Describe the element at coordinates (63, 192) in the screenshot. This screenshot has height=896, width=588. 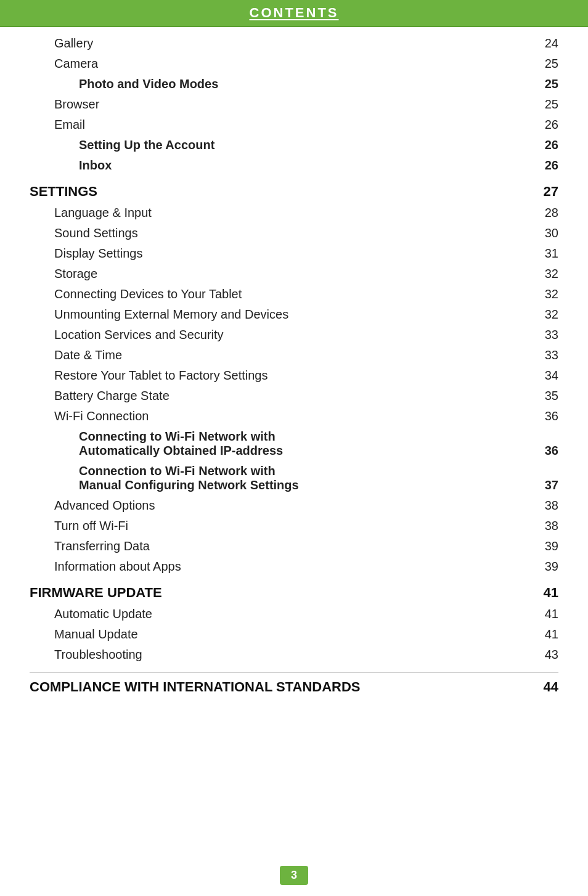
I see `section-label: SETTINGS` at that location.